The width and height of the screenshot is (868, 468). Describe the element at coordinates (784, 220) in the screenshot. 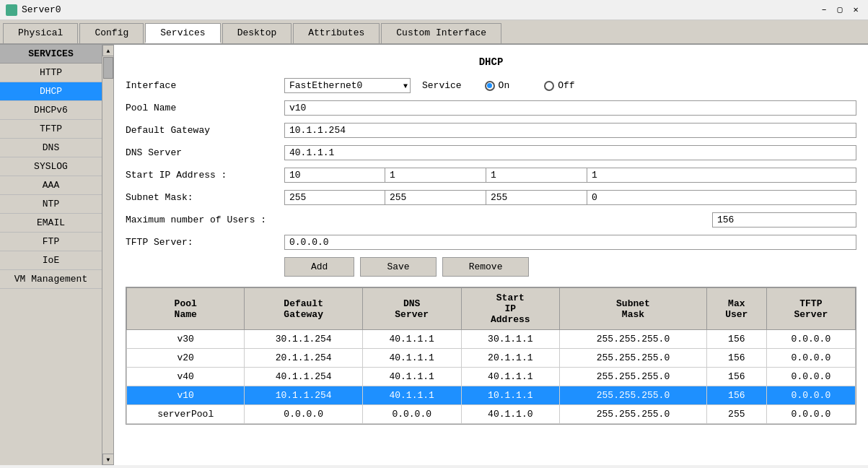

I see `max-users-input` at that location.